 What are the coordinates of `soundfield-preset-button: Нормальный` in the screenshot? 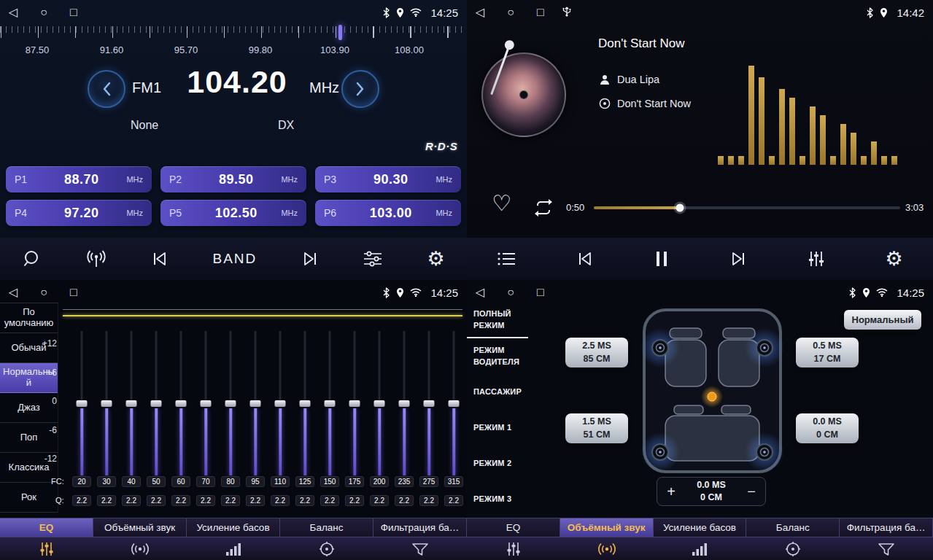 It's located at (883, 319).